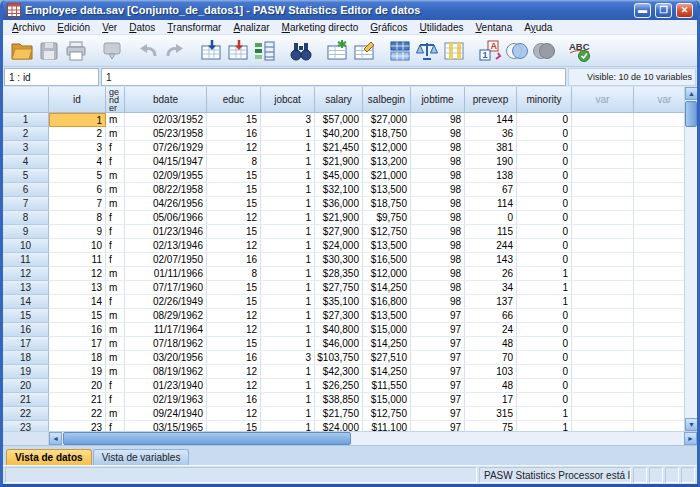 The width and height of the screenshot is (700, 487). I want to click on cell-bdate: 04/15/1947, so click(166, 162).